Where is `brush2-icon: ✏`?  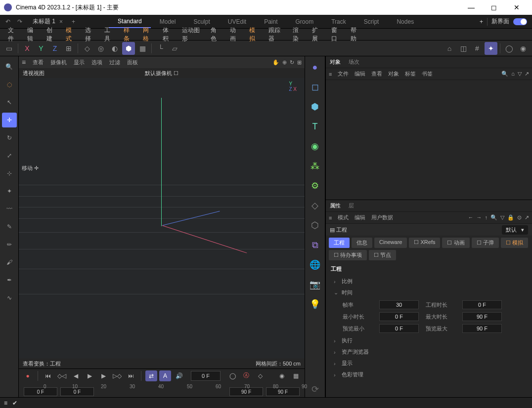
brush2-icon: ✏ is located at coordinates (9, 245).